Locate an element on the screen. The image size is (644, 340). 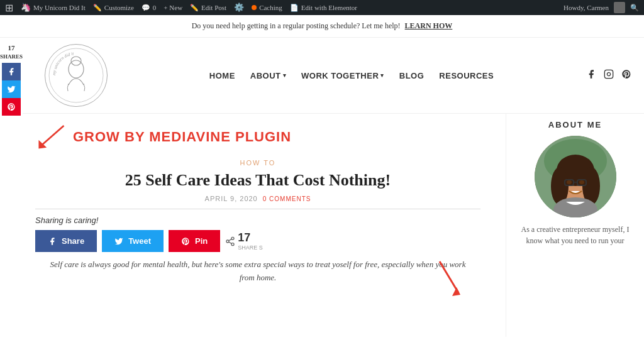
edit-elementor-link: 📄 Edit with Elementor is located at coordinates (323, 8).